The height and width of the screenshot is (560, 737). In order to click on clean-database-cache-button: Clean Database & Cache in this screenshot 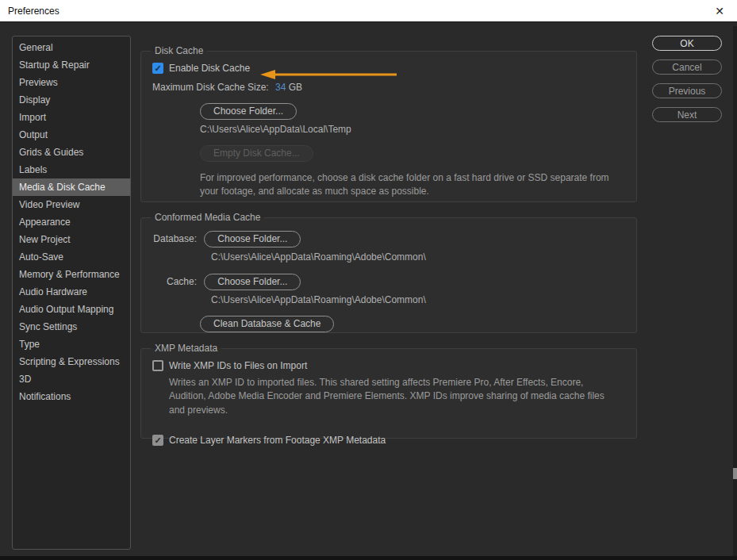, I will do `click(267, 324)`.